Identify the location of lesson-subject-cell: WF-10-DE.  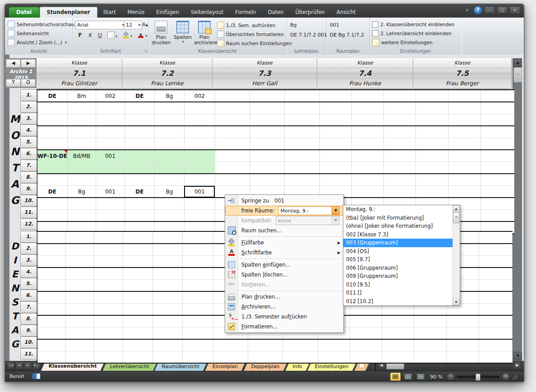
(52, 156).